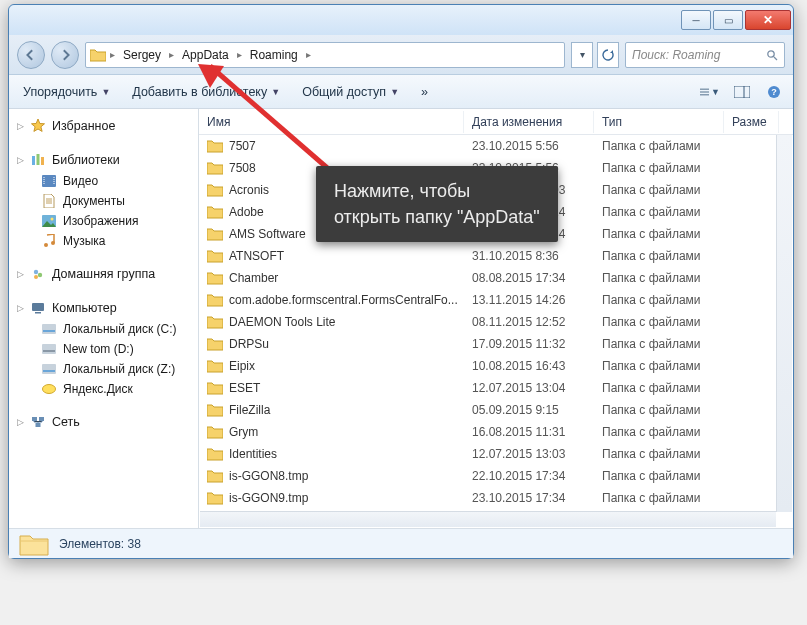 Image resolution: width=807 pixels, height=625 pixels. Describe the element at coordinates (496, 256) in the screenshot. I see `table-row: ATNSOFT31.10.2015 8:36Папка с файлами` at that location.